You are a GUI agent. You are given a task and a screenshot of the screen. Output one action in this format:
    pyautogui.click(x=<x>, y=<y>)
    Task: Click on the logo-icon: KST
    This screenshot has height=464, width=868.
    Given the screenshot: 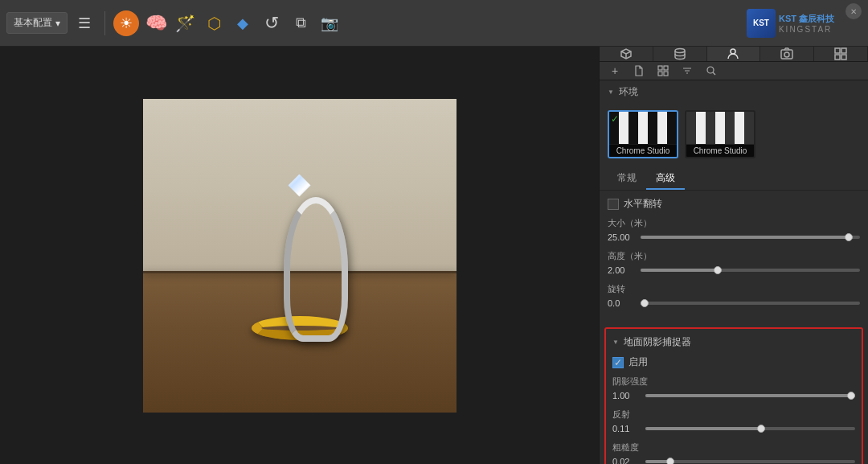 What is the action you would take?
    pyautogui.click(x=761, y=23)
    